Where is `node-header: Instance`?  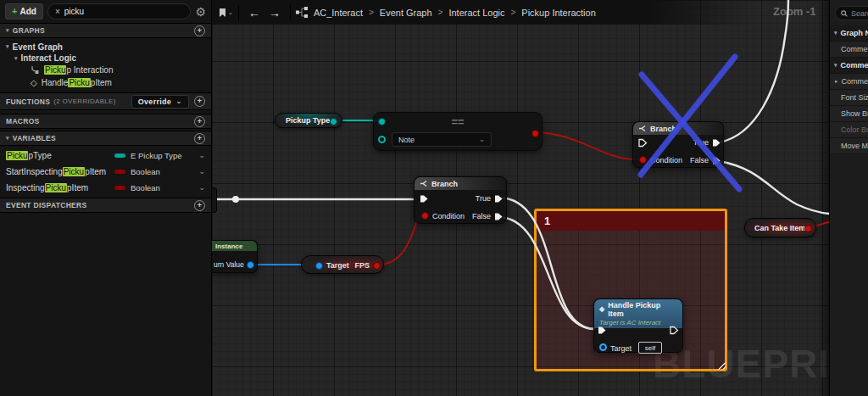 node-header: Instance is located at coordinates (234, 246).